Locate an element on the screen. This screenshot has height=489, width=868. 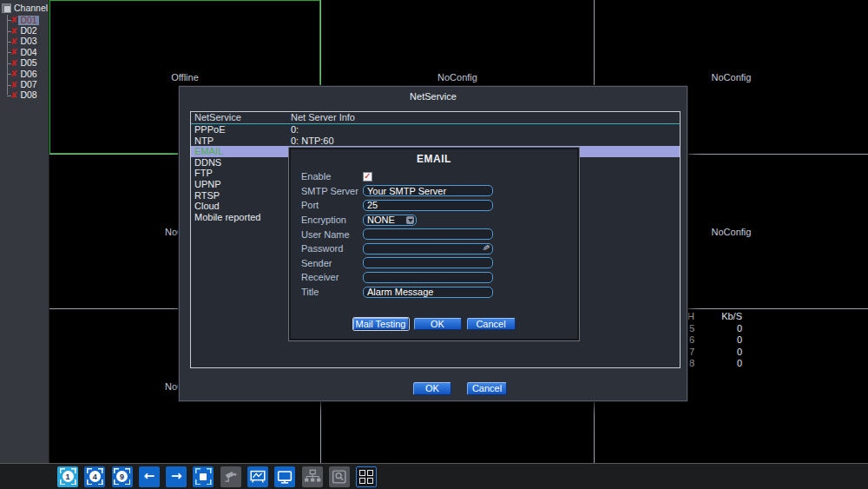
disk-search-icon is located at coordinates (339, 477).